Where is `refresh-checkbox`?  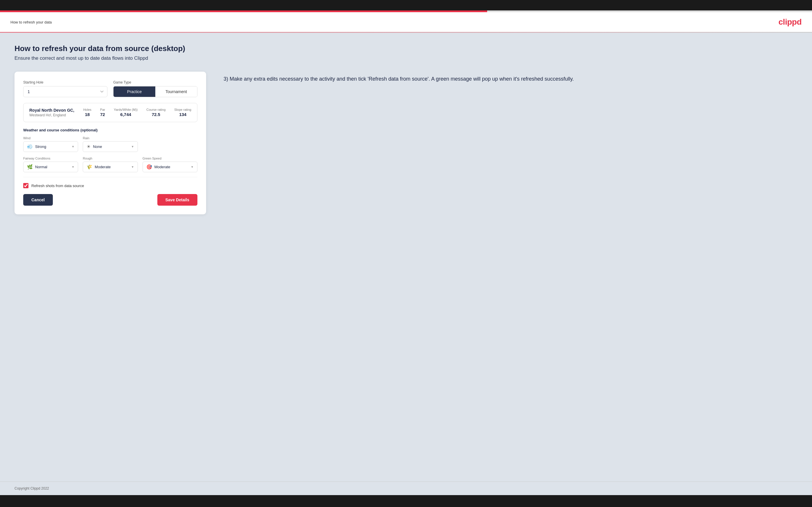 refresh-checkbox is located at coordinates (26, 186).